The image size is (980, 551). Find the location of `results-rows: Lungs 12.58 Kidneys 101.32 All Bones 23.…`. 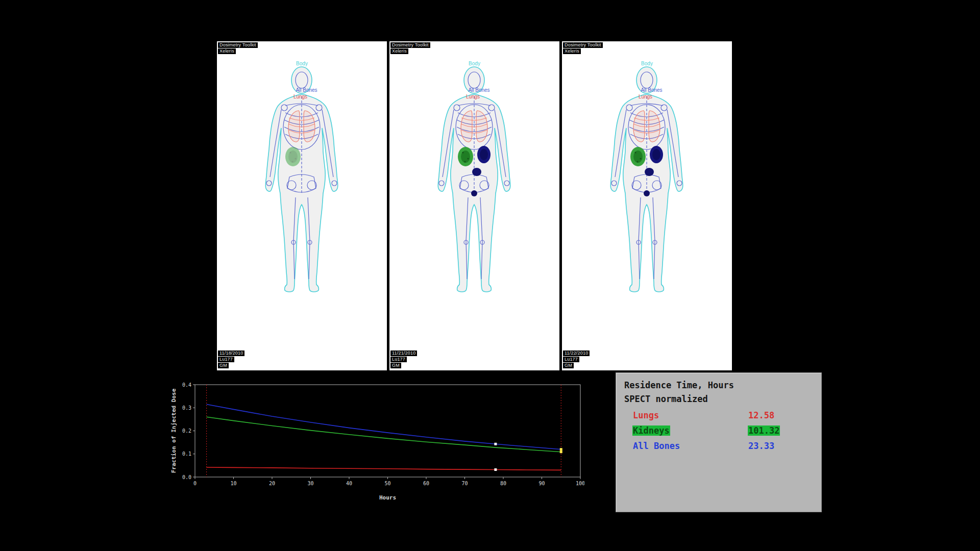

results-rows: Lungs 12.58 Kidneys 101.32 All Bones 23.… is located at coordinates (719, 431).